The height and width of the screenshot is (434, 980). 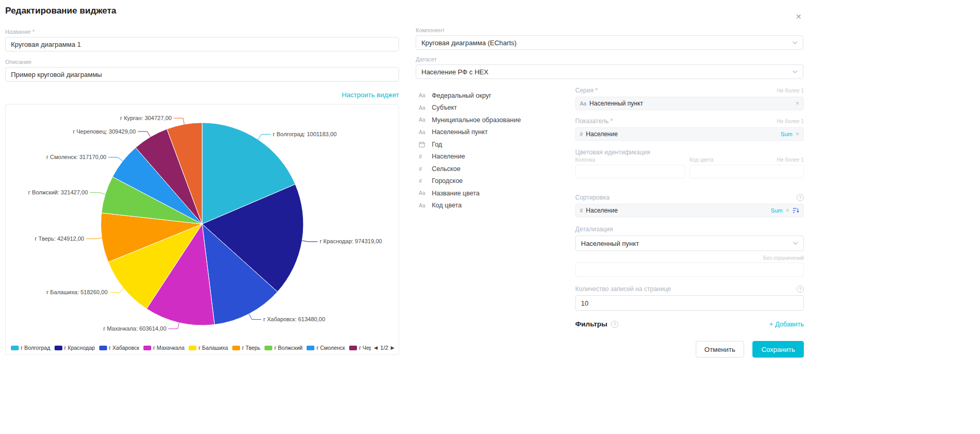 What do you see at coordinates (77, 292) in the screenshot?
I see `pie-label: г Балашиха: 518260,00` at bounding box center [77, 292].